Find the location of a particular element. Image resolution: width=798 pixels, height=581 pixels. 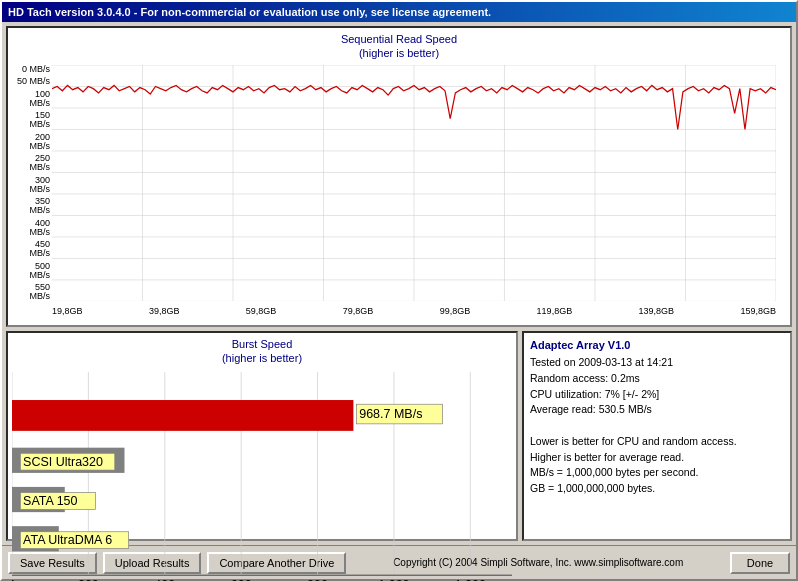

svg-text: ATA UltraDMA 6 is located at coordinates (68, 540).